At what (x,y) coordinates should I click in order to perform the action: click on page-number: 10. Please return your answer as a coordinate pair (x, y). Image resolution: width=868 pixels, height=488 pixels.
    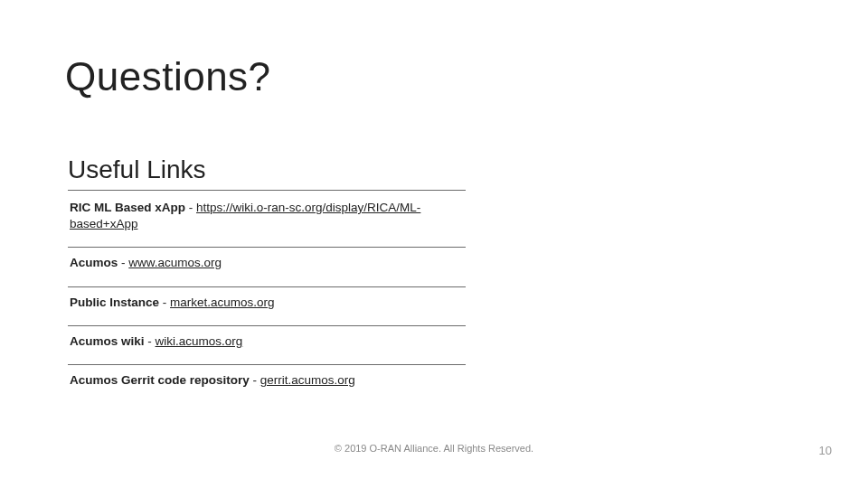
    Looking at the image, I should click on (826, 450).